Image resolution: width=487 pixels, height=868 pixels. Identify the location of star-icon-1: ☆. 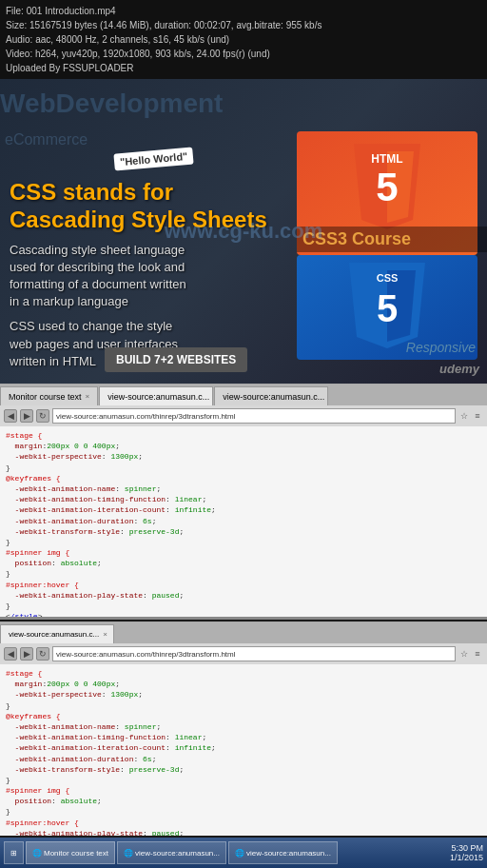
(464, 416).